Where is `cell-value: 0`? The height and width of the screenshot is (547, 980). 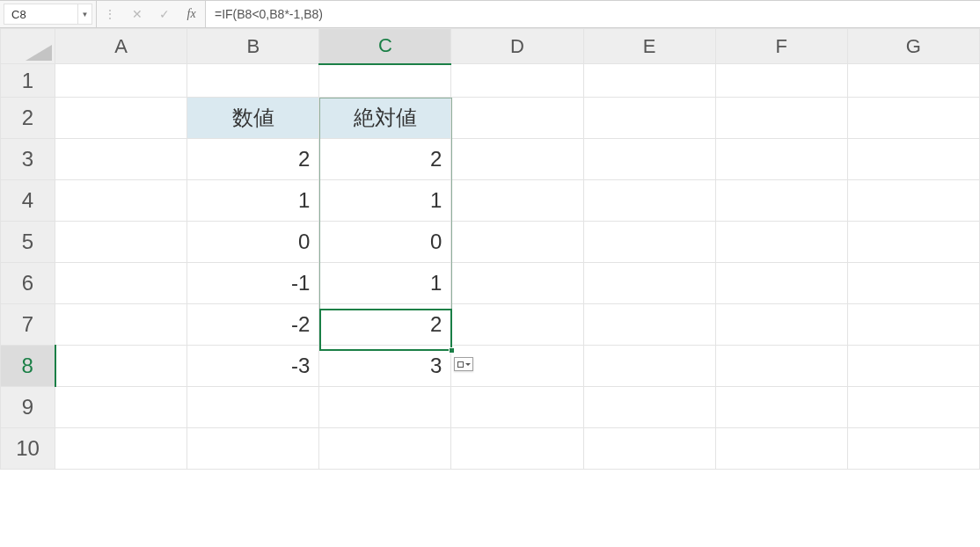
cell-value: 0 is located at coordinates (385, 242).